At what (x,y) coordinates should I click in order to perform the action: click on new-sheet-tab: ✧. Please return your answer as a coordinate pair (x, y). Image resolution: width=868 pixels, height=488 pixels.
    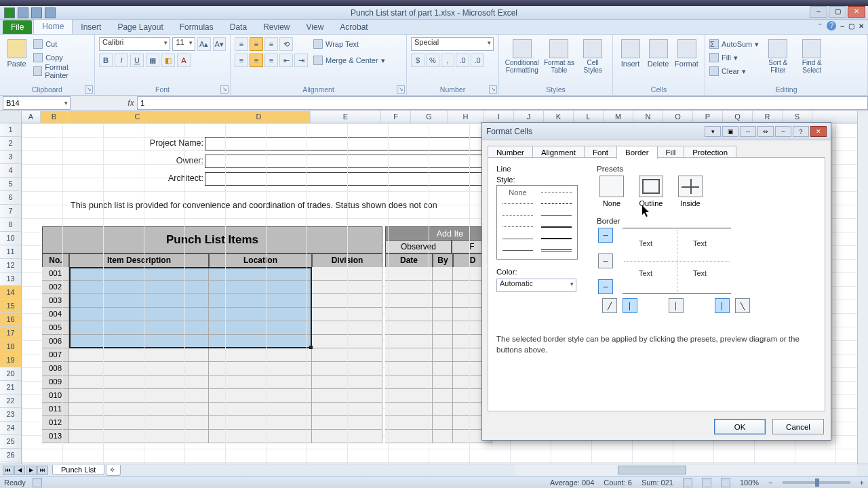
    Looking at the image, I should click on (113, 470).